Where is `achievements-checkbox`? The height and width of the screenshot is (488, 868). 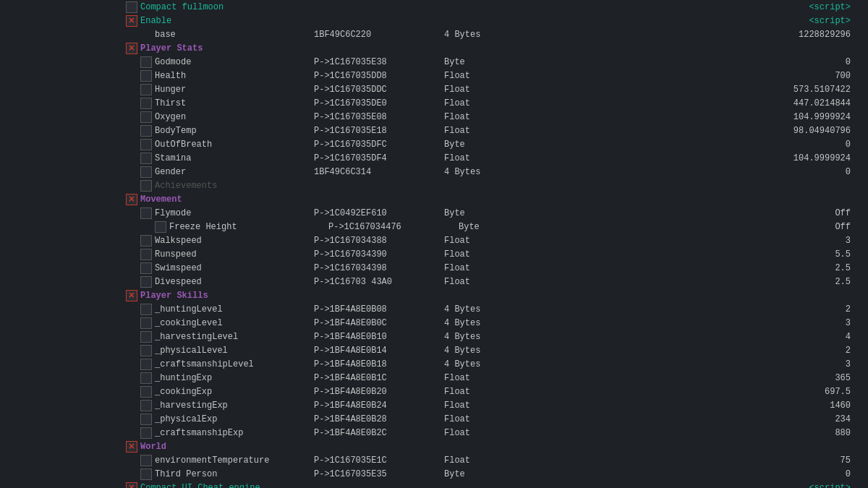 achievements-checkbox is located at coordinates (146, 186).